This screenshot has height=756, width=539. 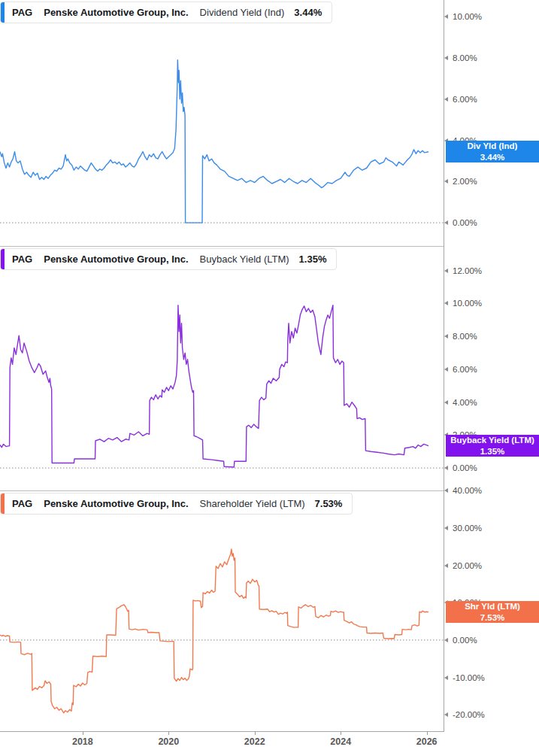 What do you see at coordinates (461, 181) in the screenshot?
I see `y-axis-tick: 2.00%` at bounding box center [461, 181].